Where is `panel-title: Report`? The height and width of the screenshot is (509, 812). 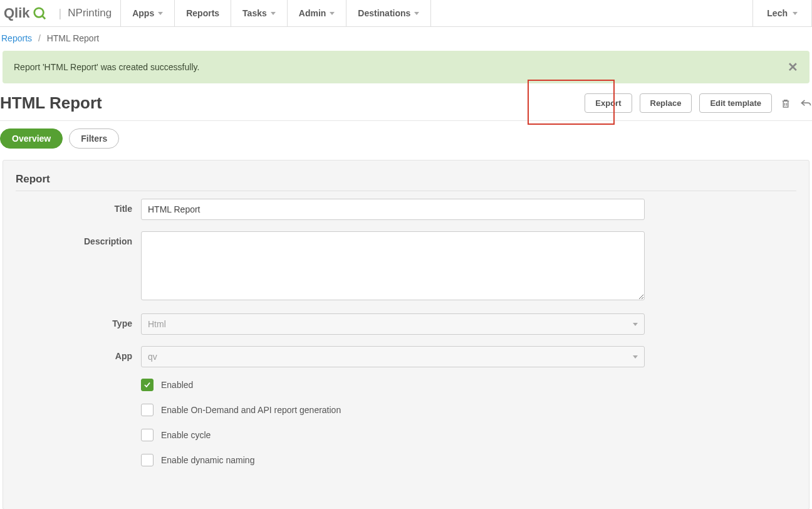
panel-title: Report is located at coordinates (406, 182).